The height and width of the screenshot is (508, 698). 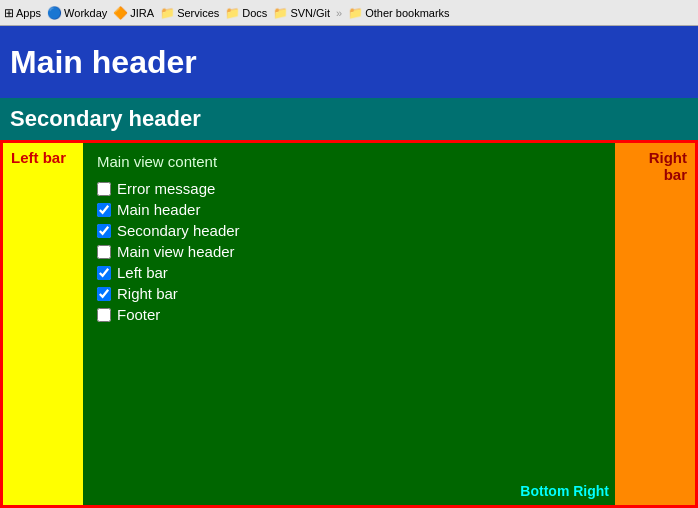 What do you see at coordinates (246, 13) in the screenshot?
I see `docs-bookmark: 📁 Docs` at bounding box center [246, 13].